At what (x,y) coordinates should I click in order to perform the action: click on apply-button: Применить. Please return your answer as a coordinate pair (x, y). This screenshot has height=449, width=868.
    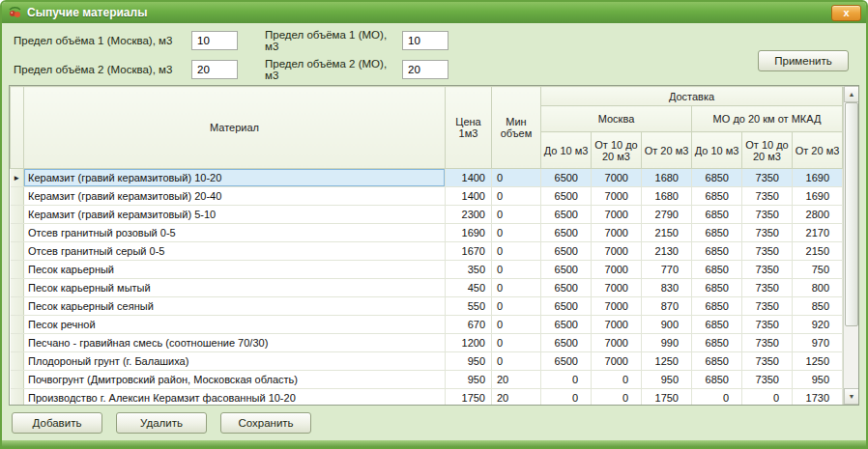
    Looking at the image, I should click on (803, 61).